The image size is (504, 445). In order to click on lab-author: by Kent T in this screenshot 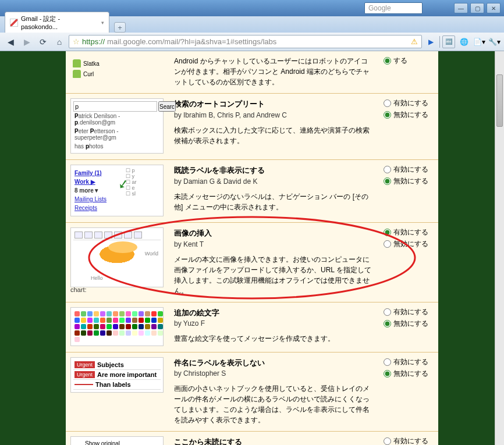, I will do `click(274, 244)`.